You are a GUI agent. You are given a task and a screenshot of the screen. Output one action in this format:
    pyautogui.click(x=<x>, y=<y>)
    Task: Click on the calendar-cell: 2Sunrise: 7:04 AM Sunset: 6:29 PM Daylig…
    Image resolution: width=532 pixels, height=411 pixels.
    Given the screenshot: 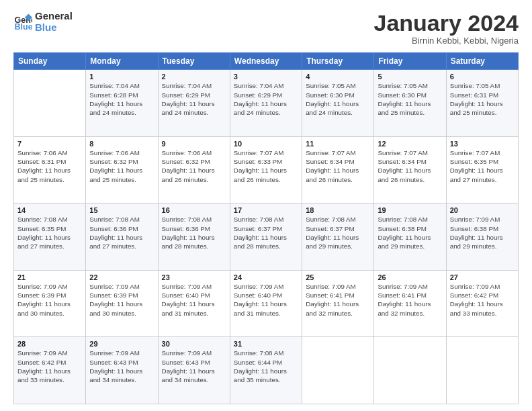 What is the action you would take?
    pyautogui.click(x=193, y=103)
    